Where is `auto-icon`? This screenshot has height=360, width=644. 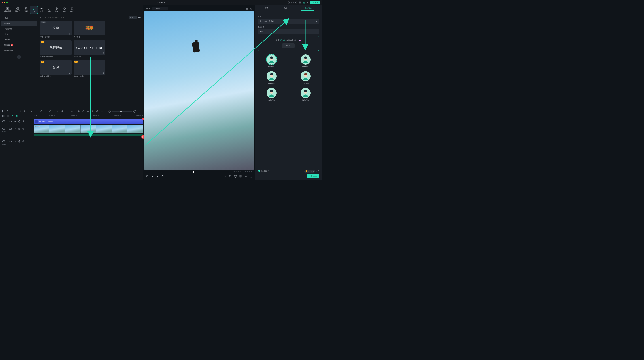
auto-icon is located at coordinates (12, 116).